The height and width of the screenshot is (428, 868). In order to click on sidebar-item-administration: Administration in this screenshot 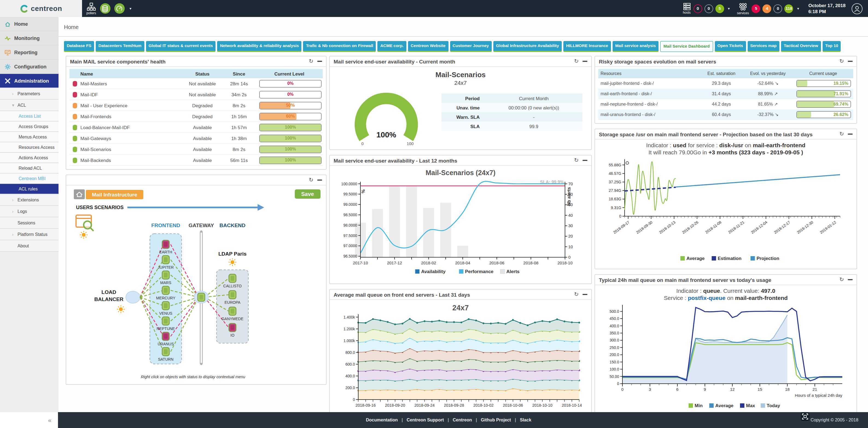, I will do `click(29, 81)`.